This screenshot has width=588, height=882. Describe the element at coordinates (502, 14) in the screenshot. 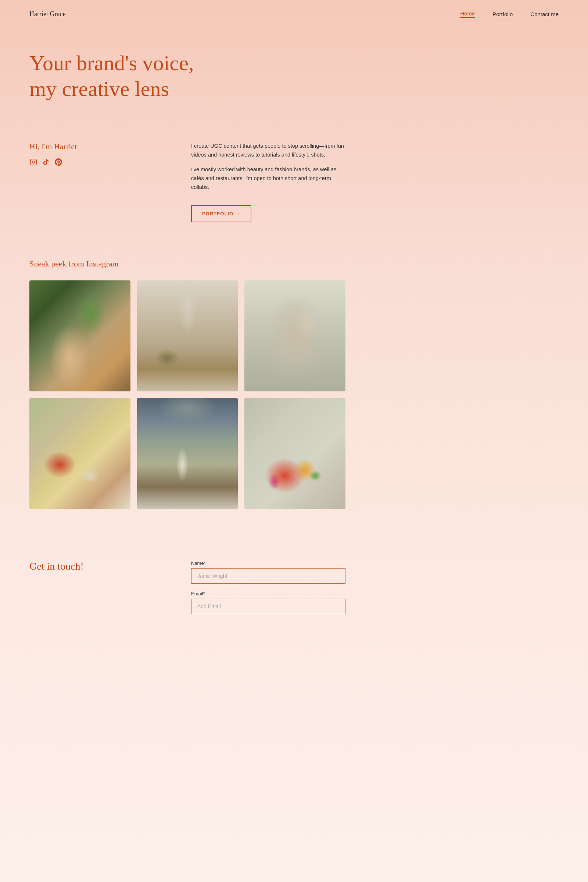

I see `nav-portfolio: Portfolio` at that location.